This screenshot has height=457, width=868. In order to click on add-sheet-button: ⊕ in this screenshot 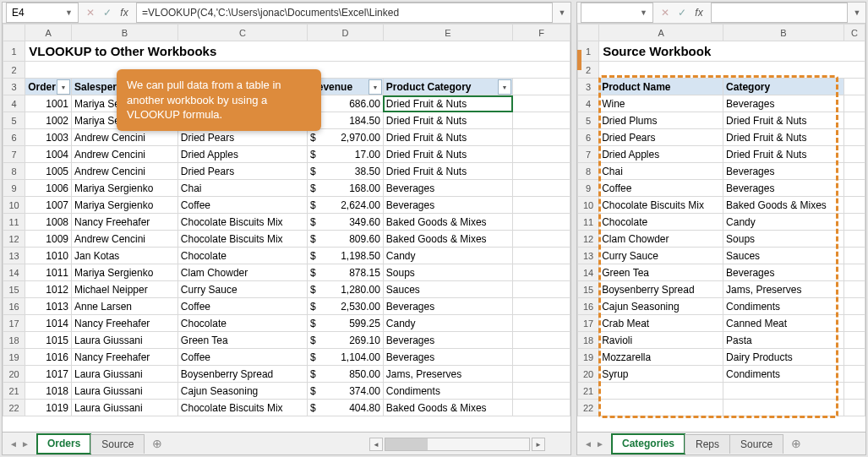, I will do `click(157, 443)`.